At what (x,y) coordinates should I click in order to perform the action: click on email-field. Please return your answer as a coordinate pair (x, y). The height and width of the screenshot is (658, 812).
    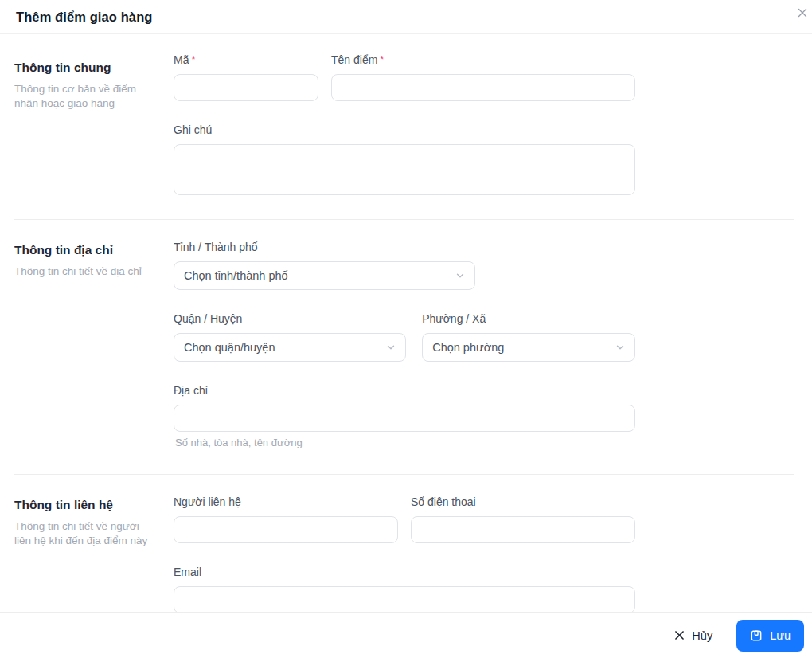
    Looking at the image, I should click on (404, 599).